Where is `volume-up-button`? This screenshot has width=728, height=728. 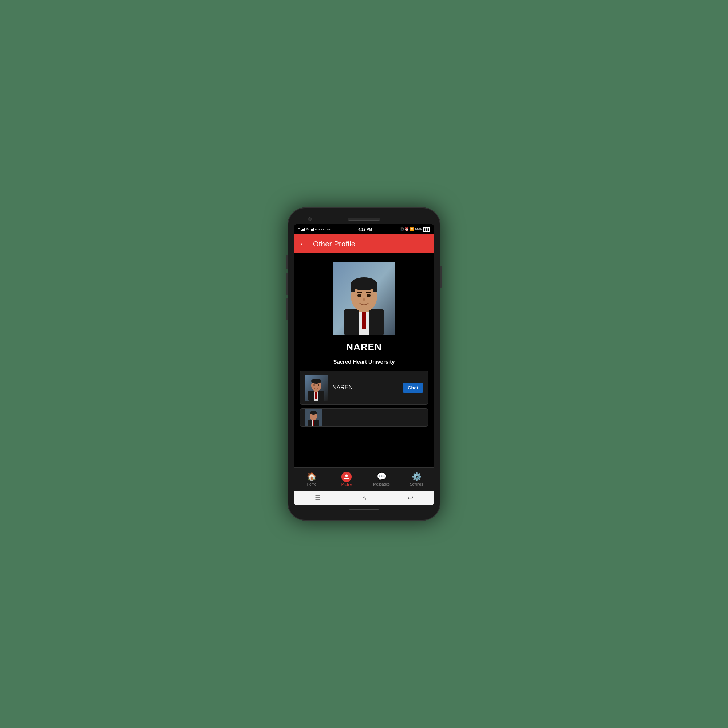
volume-up-button is located at coordinates (287, 262).